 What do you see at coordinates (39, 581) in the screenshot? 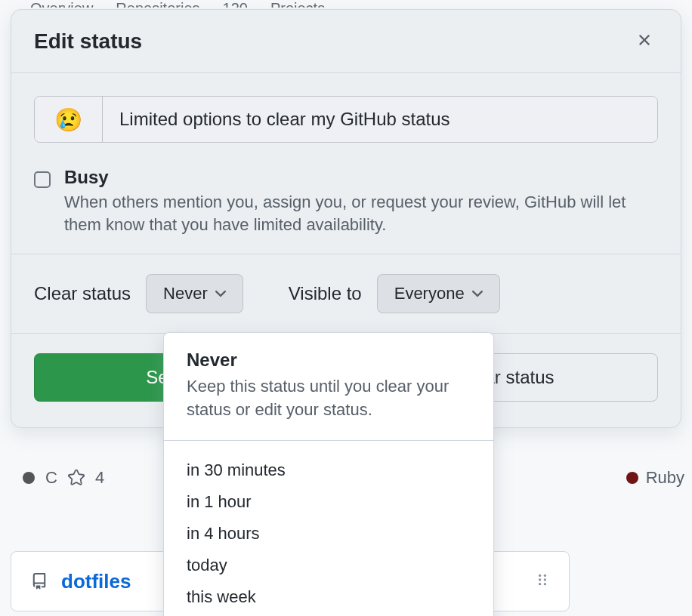
I see `repo-icon` at bounding box center [39, 581].